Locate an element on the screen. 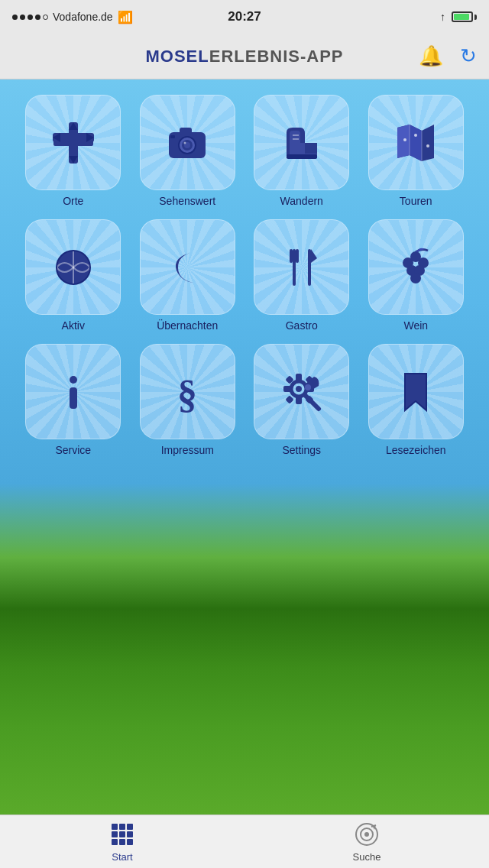 The width and height of the screenshot is (489, 868). icon-box-touren is located at coordinates (416, 142).